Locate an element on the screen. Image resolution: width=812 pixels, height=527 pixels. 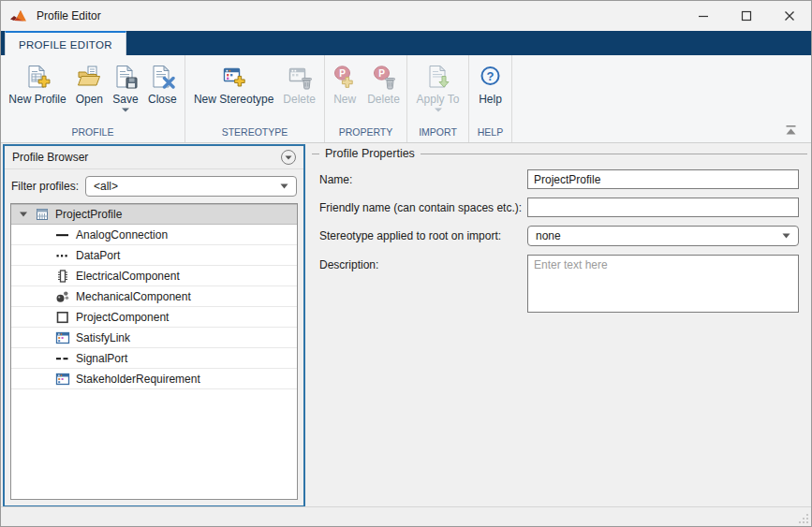
description-field-row: Description: is located at coordinates (560, 284).